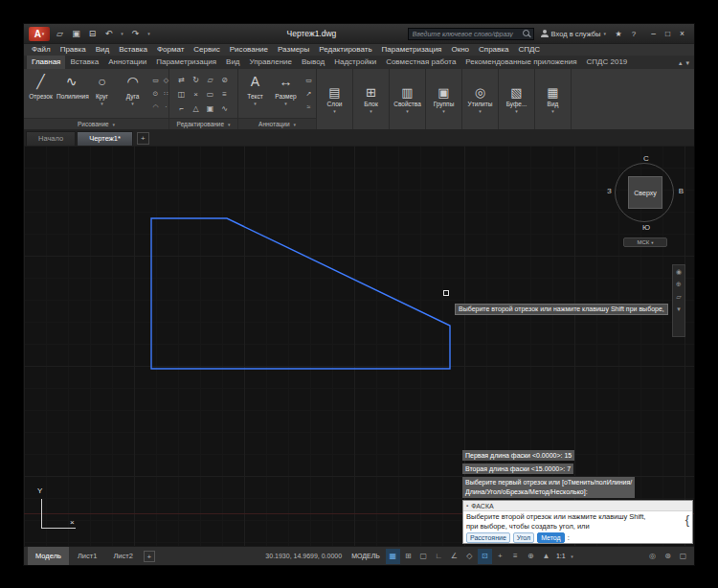 The width and height of the screenshot is (718, 588). Describe the element at coordinates (687, 63) in the screenshot. I see `ribbon-options-dropdown: ▾` at that location.